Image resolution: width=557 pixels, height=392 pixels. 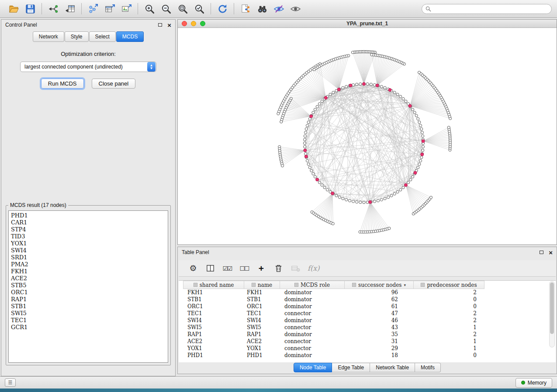 I want to click on tab-edge-table: Edge Table, so click(x=351, y=368).